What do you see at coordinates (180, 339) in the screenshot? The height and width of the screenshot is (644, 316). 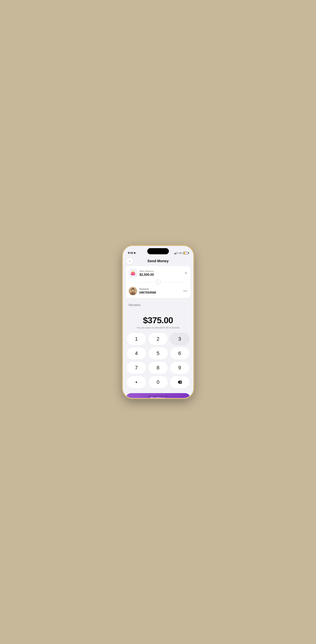 I see `key-3: 3` at bounding box center [180, 339].